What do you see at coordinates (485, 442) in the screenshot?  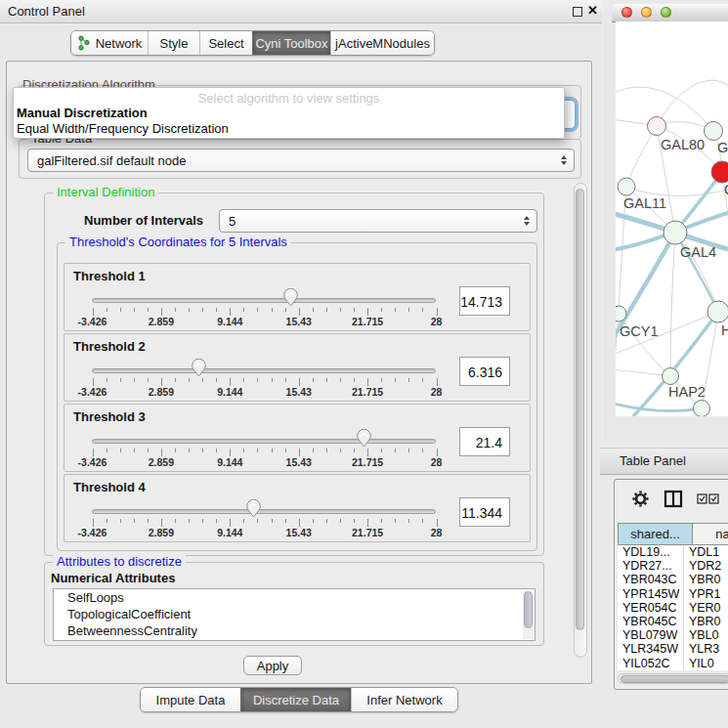 I see `threshold-value-input: 21.4` at bounding box center [485, 442].